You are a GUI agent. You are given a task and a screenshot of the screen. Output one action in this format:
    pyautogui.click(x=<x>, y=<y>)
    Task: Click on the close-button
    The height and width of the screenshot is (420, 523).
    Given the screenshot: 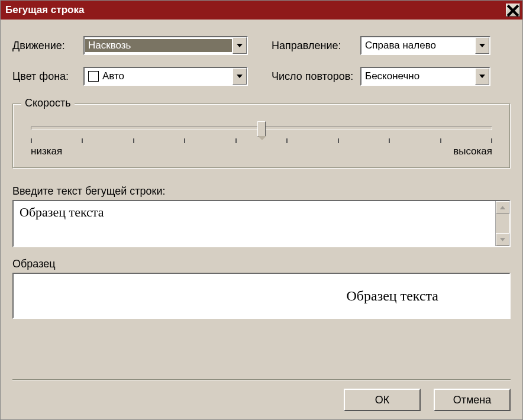 What is the action you would take?
    pyautogui.click(x=513, y=10)
    